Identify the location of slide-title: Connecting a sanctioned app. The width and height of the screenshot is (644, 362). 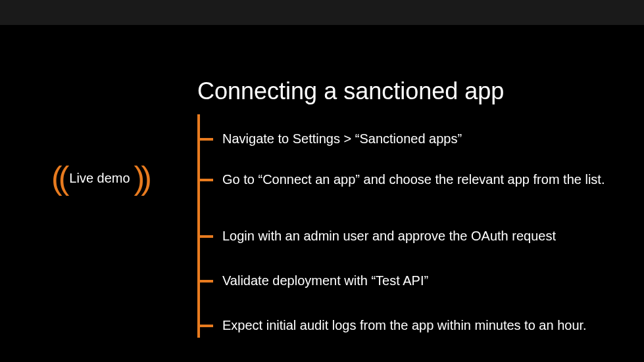
(351, 91).